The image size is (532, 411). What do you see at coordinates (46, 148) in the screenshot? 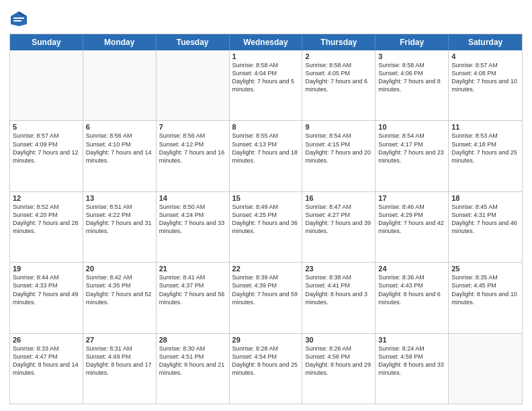
I see `day-info: Sunrise: 8:57 AMSunset: 4:09 PMDaylight:…` at bounding box center [46, 148].